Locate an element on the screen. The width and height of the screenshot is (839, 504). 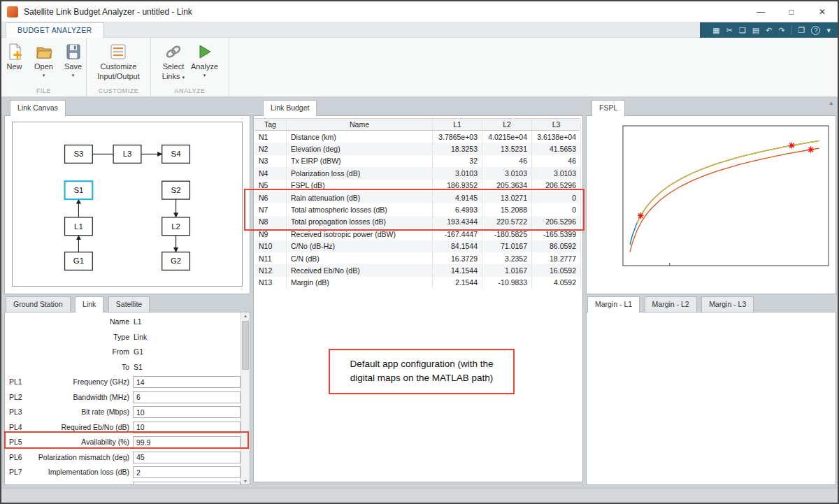
canvas-node-G2: G2 is located at coordinates (176, 261).